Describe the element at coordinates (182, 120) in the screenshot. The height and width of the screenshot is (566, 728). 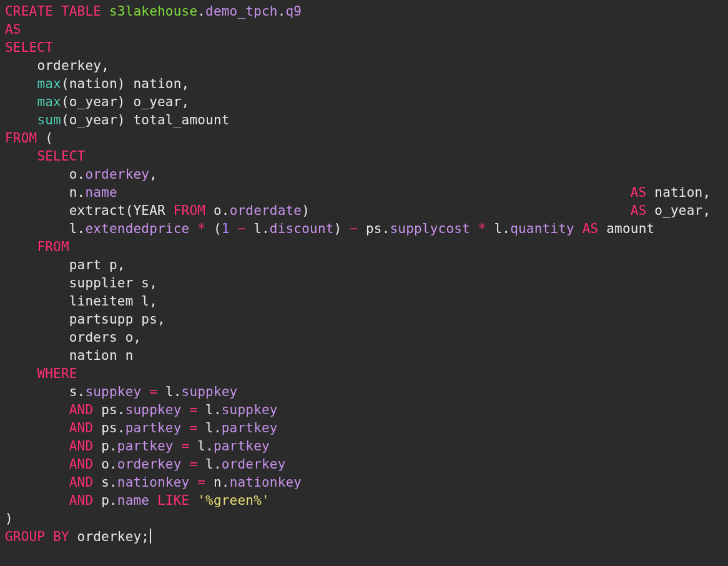
I see `alias-totalamount: total_amount` at that location.